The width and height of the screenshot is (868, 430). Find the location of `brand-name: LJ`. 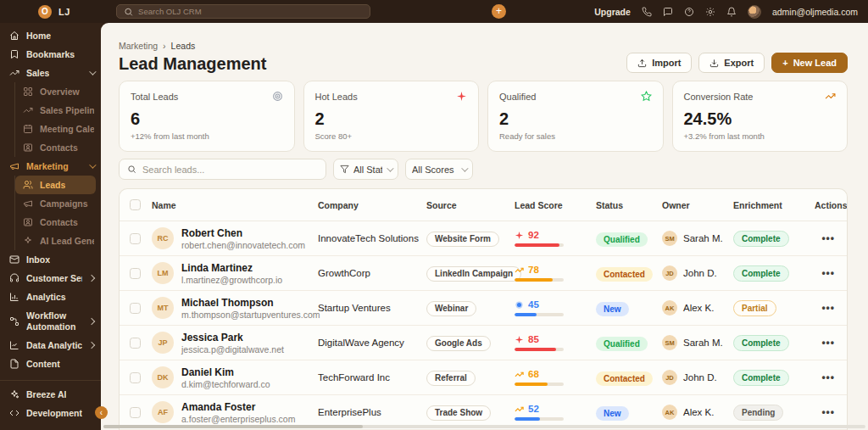

brand-name: LJ is located at coordinates (64, 12).